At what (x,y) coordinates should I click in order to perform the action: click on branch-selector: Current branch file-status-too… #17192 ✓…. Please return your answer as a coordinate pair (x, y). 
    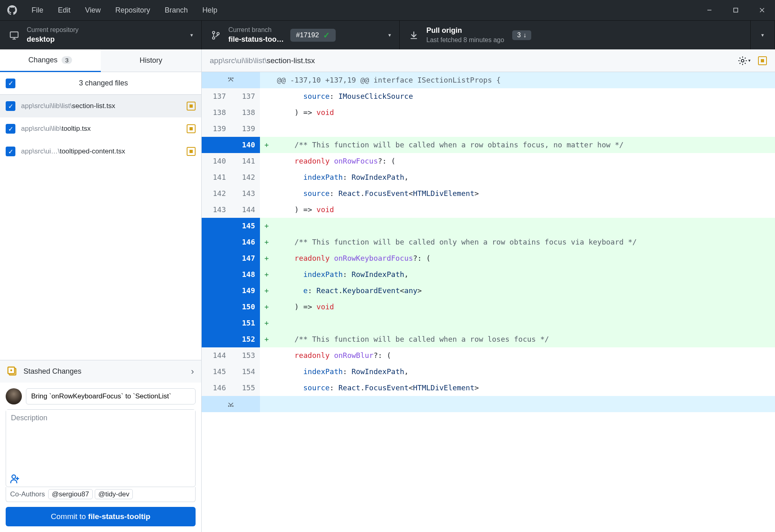
    Looking at the image, I should click on (300, 35).